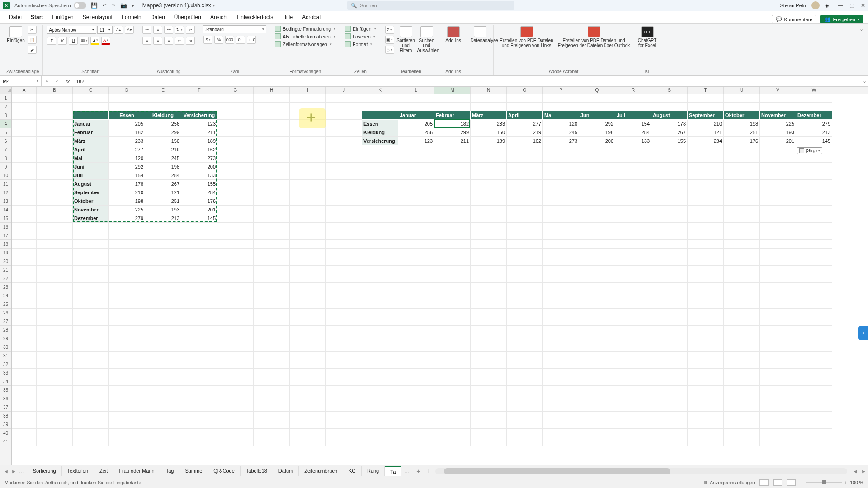 The image size is (868, 488). Describe the element at coordinates (163, 124) in the screenshot. I see `cell: 256` at that location.